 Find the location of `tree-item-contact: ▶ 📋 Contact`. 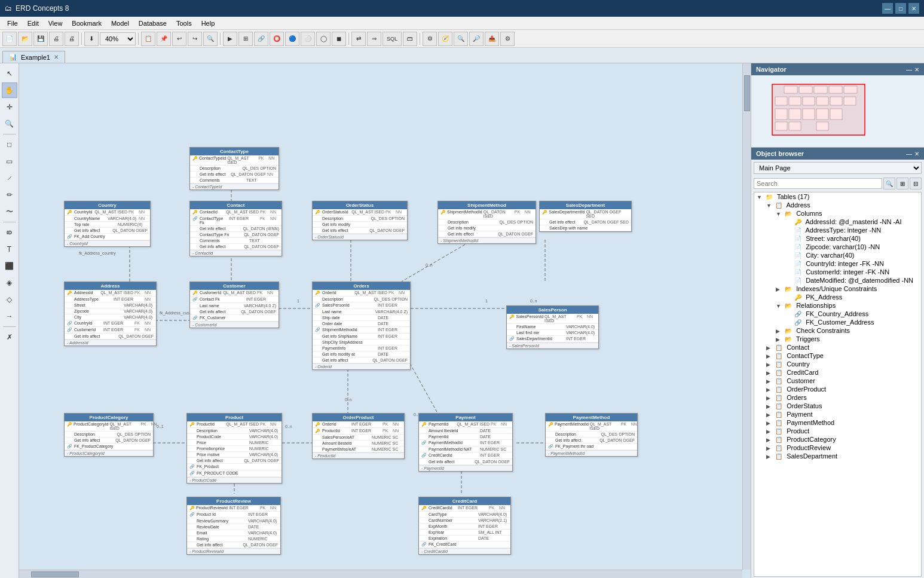

tree-item-contact: ▶ 📋 Contact is located at coordinates (838, 347).